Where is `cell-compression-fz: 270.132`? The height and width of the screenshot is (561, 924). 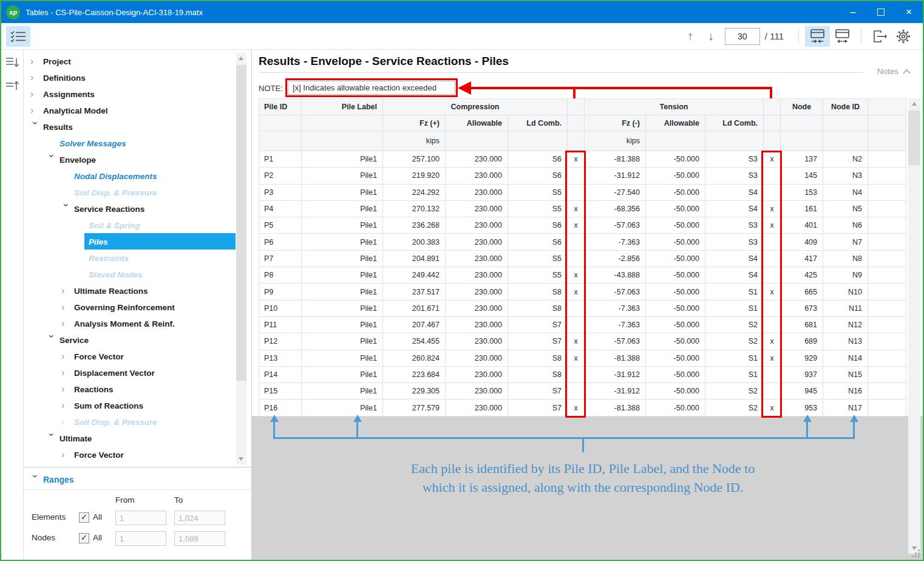 cell-compression-fz: 270.132 is located at coordinates (414, 209).